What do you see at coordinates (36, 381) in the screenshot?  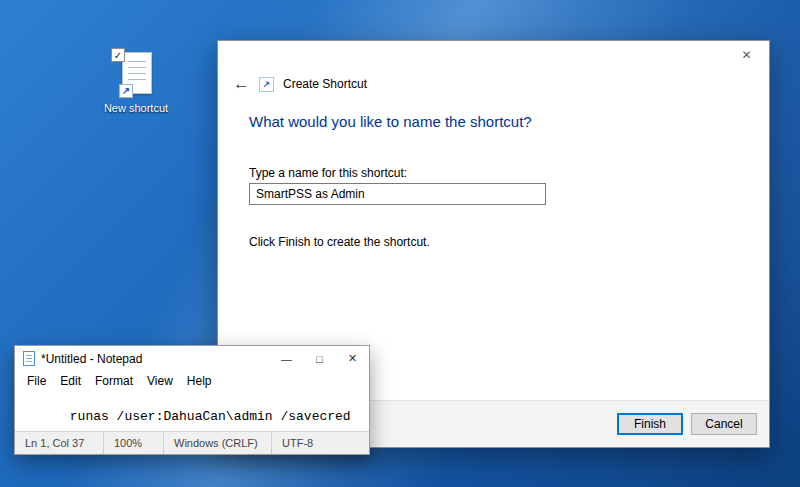 I see `menu-file: File` at bounding box center [36, 381].